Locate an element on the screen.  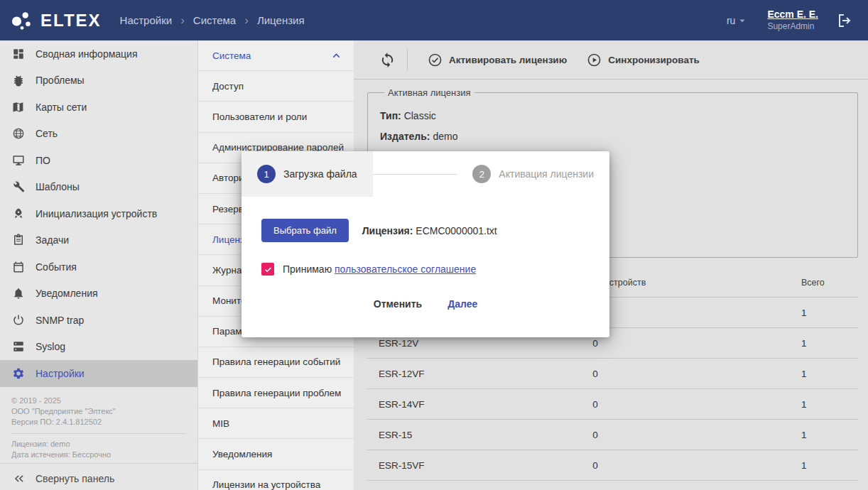
agreement-link: пользовательское соглашение is located at coordinates (405, 269).